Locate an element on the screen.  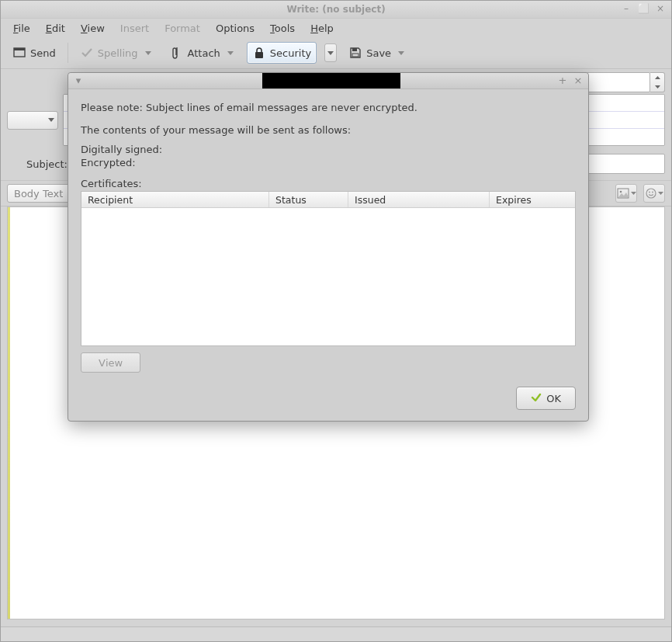
col-expires: Expires is located at coordinates (532, 200).